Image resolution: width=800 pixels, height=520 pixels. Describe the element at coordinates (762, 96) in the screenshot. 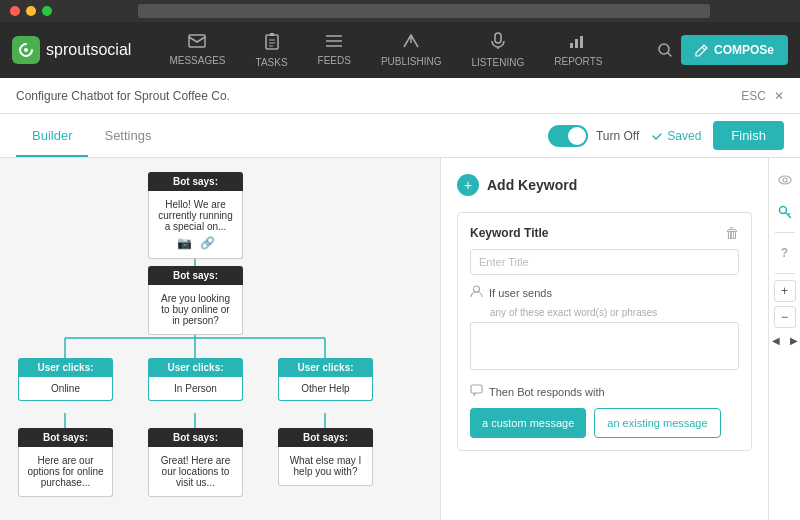

I see `config-esc: ESC ✕` at that location.